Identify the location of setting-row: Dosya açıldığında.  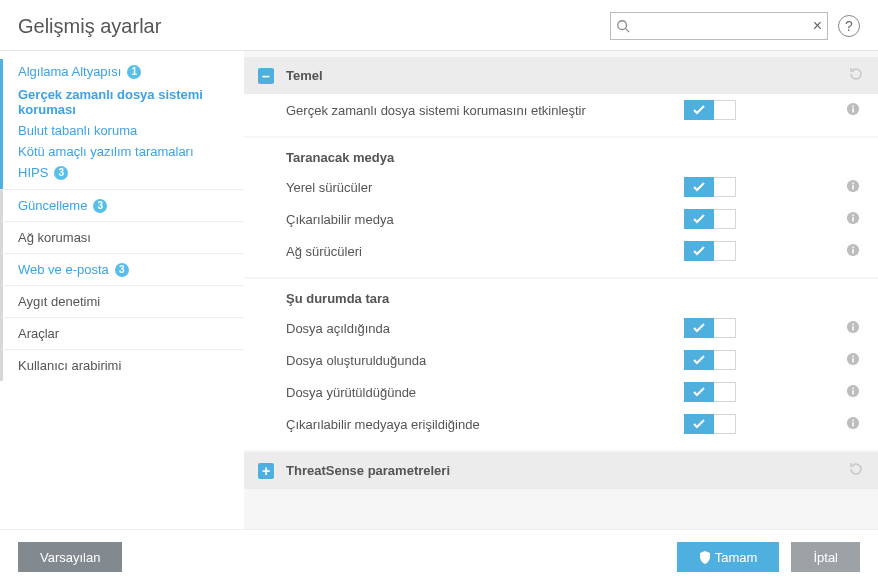
(561, 328).